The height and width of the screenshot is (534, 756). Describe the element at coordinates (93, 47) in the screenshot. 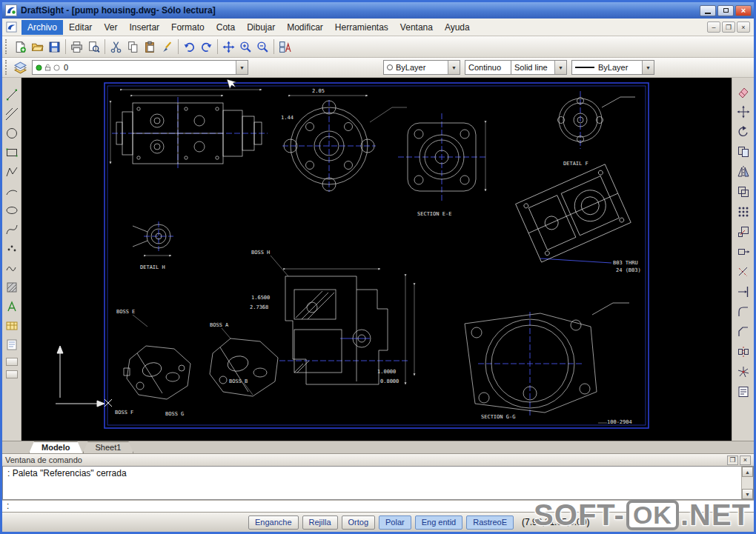

I see `print-preview-icon` at that location.